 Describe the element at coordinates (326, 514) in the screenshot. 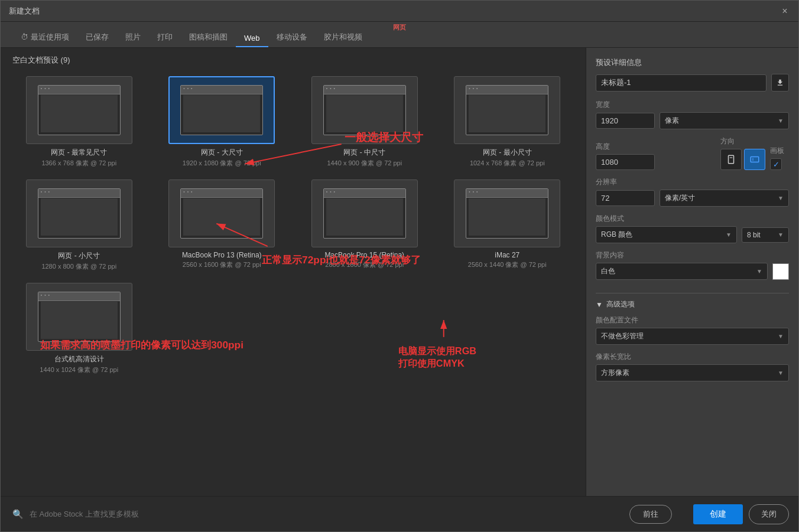

I see `stock-search-input` at that location.